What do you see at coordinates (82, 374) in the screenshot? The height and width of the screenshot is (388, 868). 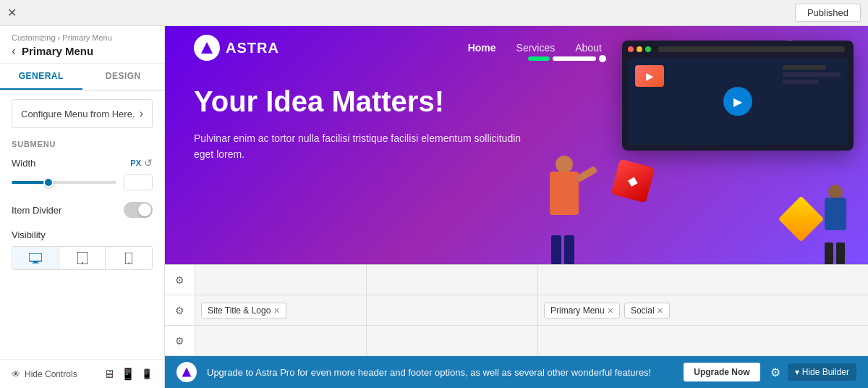 I see `sidebar-footer: 👁 Hide Controls 🖥 📱 📱` at bounding box center [82, 374].